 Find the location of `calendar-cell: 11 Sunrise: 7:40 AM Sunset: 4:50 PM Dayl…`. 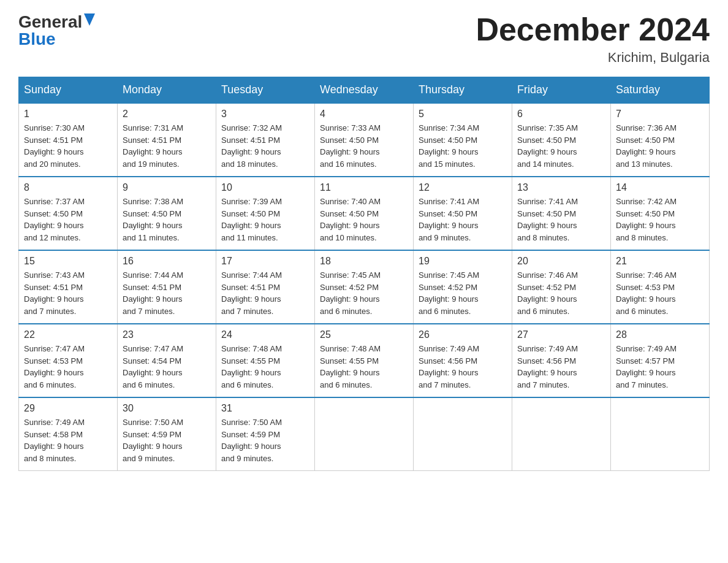

calendar-cell: 11 Sunrise: 7:40 AM Sunset: 4:50 PM Dayl… is located at coordinates (364, 213).